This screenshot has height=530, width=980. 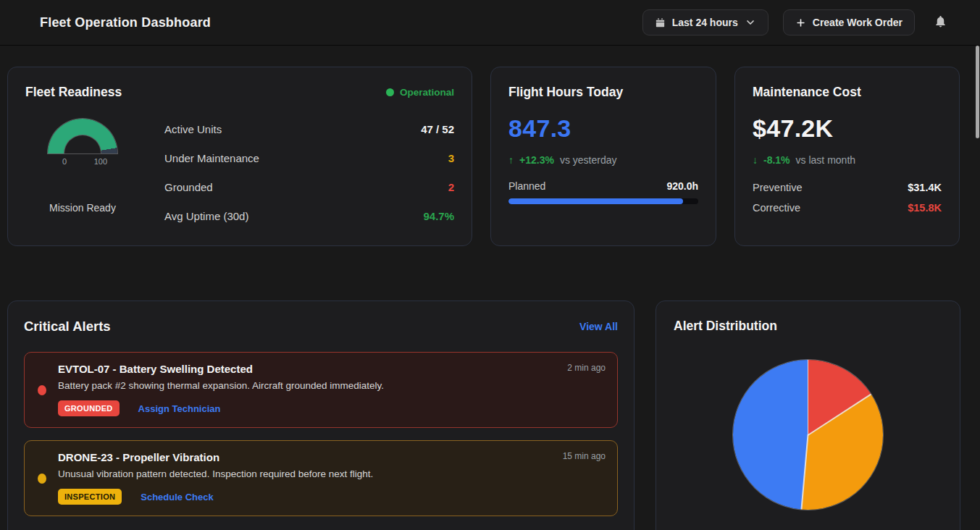 What do you see at coordinates (978, 92) in the screenshot?
I see `vertical-scrollbar-thumb` at bounding box center [978, 92].